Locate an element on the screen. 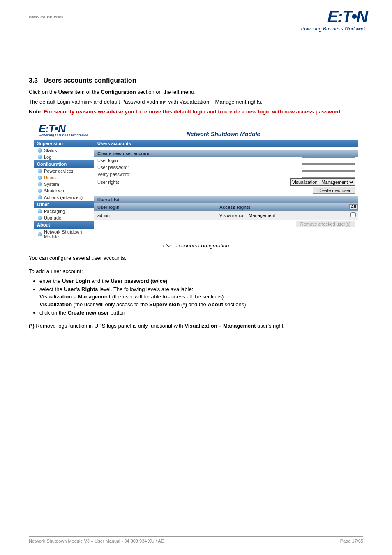 The width and height of the screenshot is (392, 555). col-access-rights: Access Rights is located at coordinates (282, 207).